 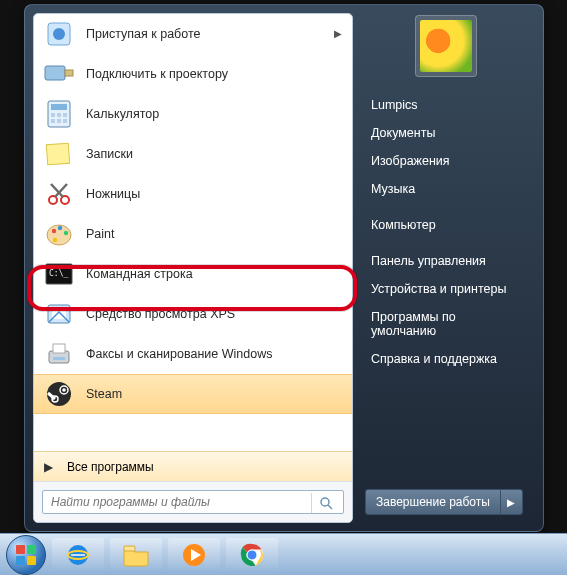 What do you see at coordinates (210, 34) in the screenshot?
I see `program-label: Приступая к работе` at bounding box center [210, 34].